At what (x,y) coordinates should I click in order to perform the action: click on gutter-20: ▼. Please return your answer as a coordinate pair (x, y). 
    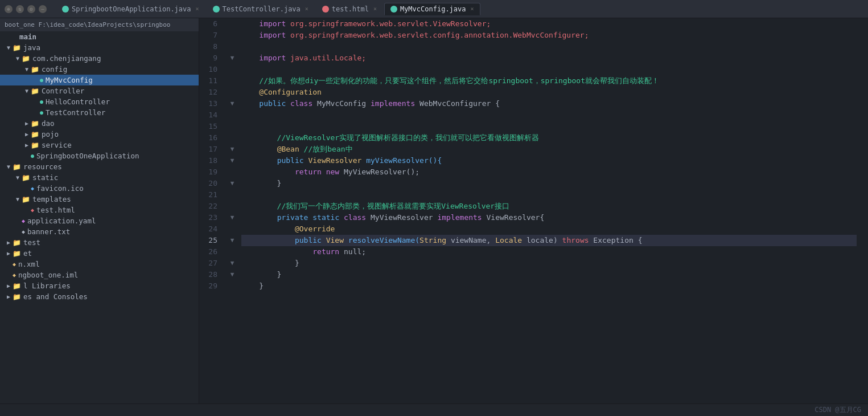
    Looking at the image, I should click on (232, 183).